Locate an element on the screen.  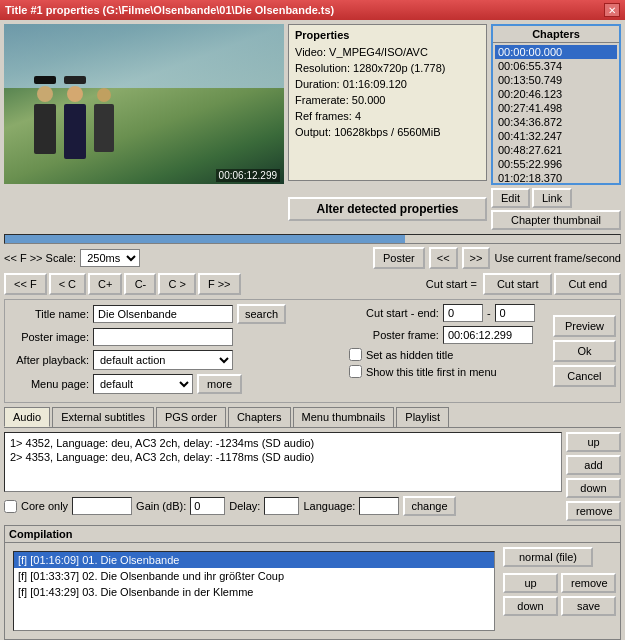
after-playback-label: After playback: is located at coordinates (49, 360).